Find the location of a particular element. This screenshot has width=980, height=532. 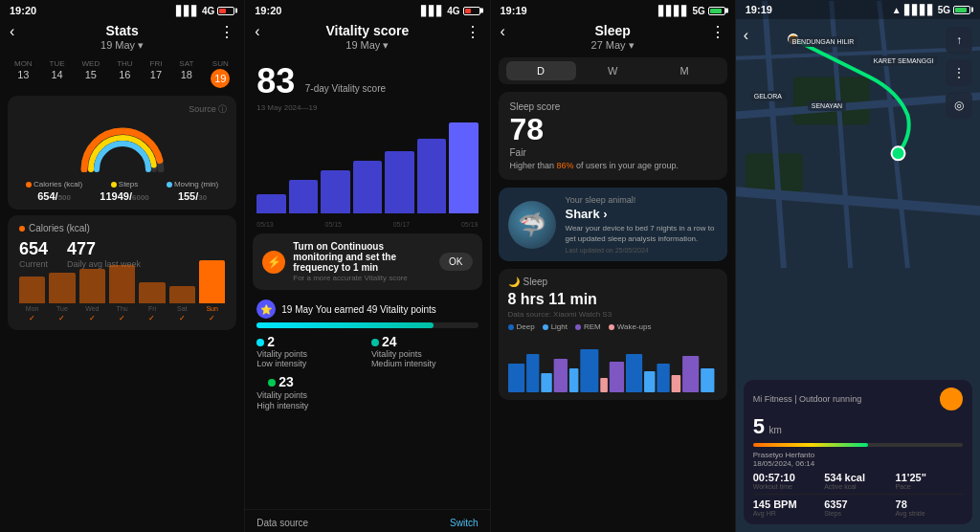

vp-medium-dot is located at coordinates (375, 343).